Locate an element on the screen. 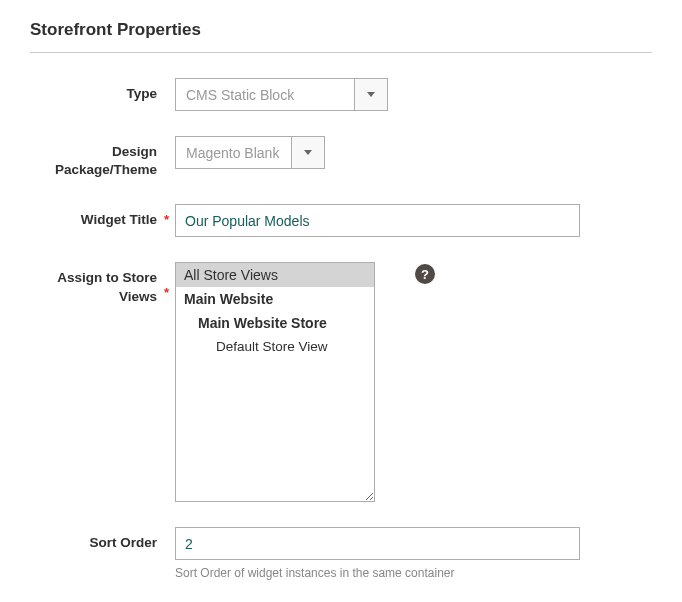  label-widget-title: Widget Title * is located at coordinates (102, 216).